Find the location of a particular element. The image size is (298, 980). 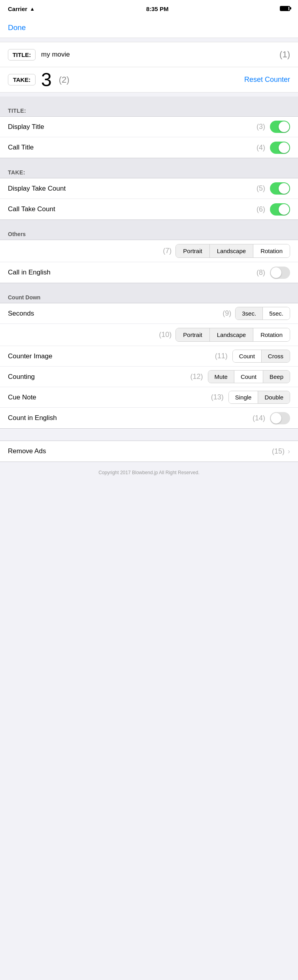

others-section-gap is located at coordinates (149, 223).